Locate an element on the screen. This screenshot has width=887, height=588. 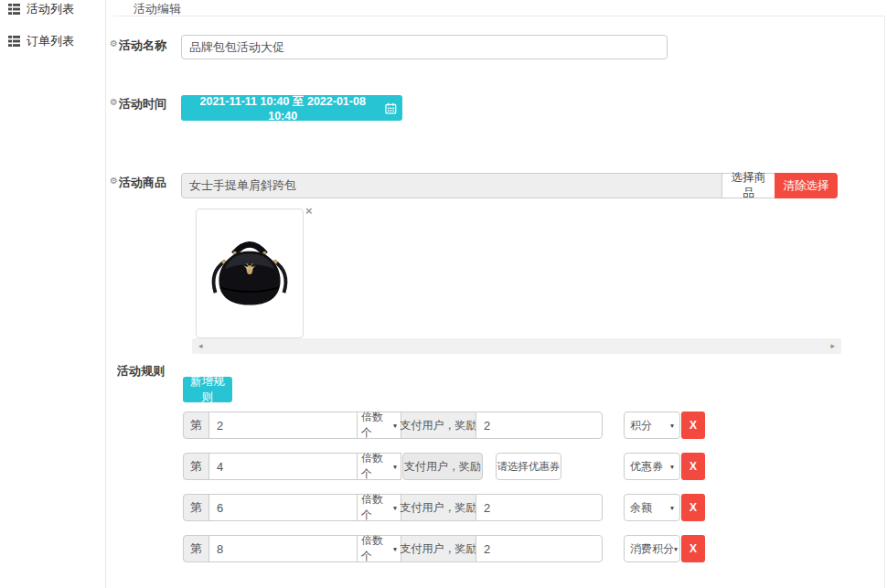
activity-name-input is located at coordinates (424, 48).